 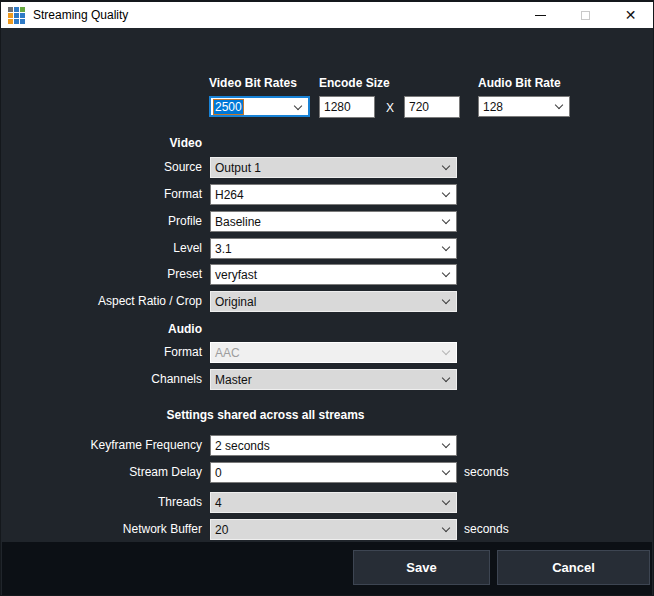 I want to click on maximize-button, so click(x=586, y=15).